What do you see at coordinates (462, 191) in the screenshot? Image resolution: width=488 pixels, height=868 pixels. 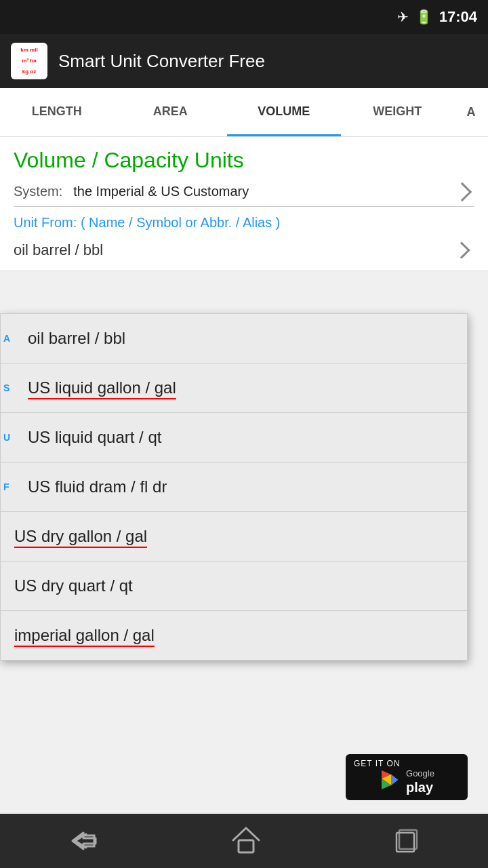 I see `chevron-right-icon` at bounding box center [462, 191].